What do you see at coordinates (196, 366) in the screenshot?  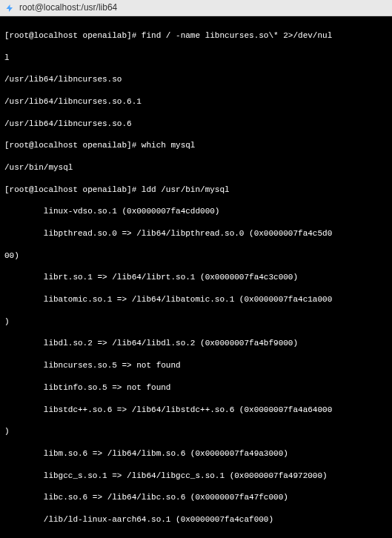 I see `output-line: libncurses.so.5 => not found` at bounding box center [196, 366].